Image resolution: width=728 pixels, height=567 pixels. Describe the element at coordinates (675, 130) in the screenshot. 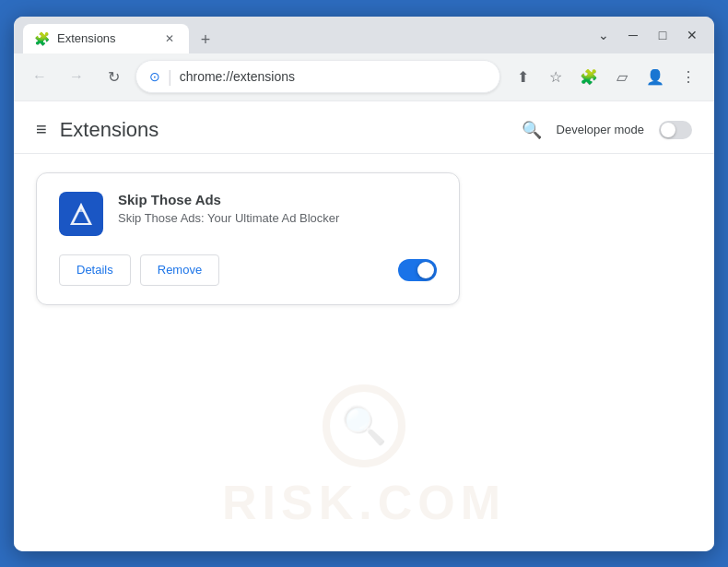

I see `developer-mode-toggle` at that location.